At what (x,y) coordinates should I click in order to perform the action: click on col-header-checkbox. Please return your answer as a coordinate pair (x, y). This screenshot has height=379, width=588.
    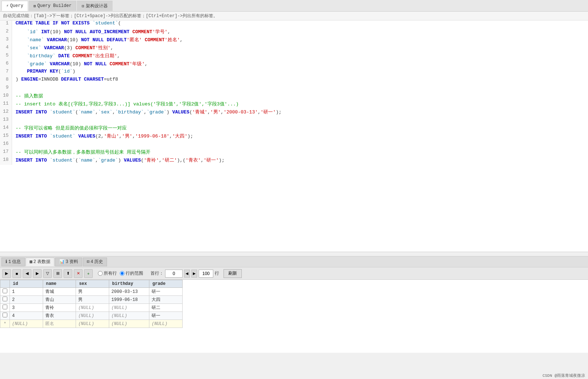
    Looking at the image, I should click on (5, 284).